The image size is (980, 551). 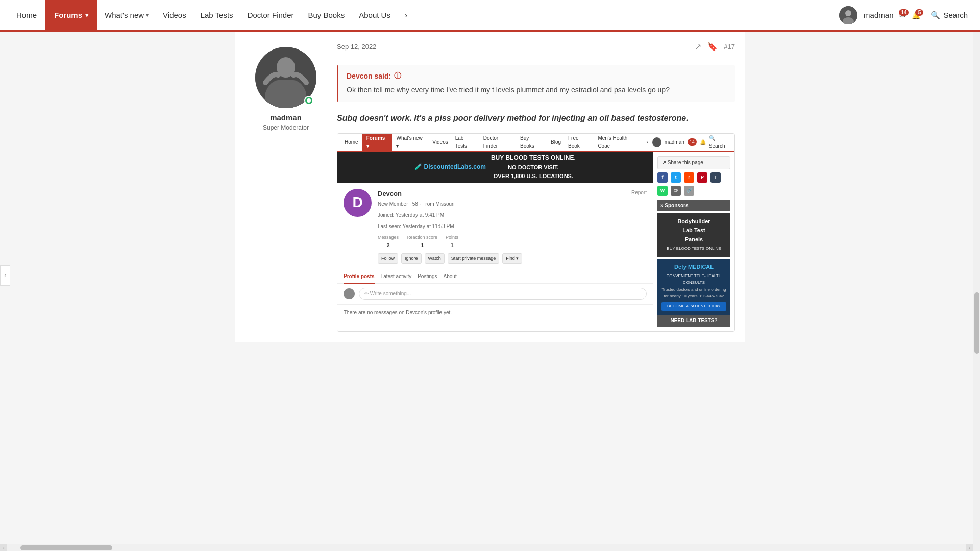 What do you see at coordinates (702, 178) in the screenshot?
I see `mini-social-pinterest: P` at bounding box center [702, 178].